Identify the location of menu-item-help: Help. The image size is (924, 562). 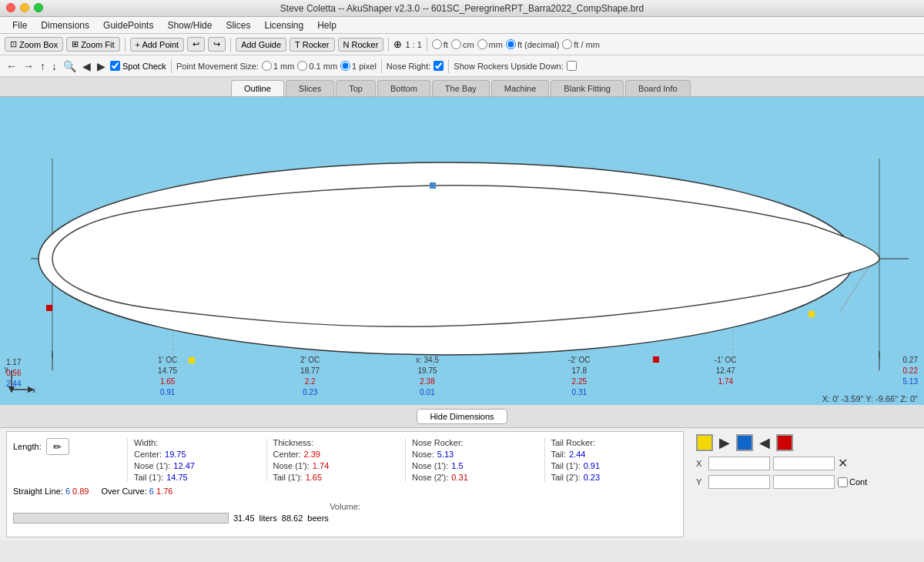
(326, 25).